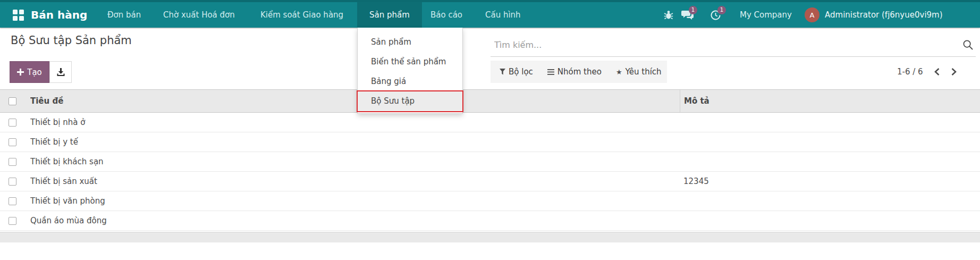 The image size is (980, 260). What do you see at coordinates (199, 15) in the screenshot?
I see `nav-item-cho-xuat-hoa-don: Chờ xuất Hoá đơn` at bounding box center [199, 15].